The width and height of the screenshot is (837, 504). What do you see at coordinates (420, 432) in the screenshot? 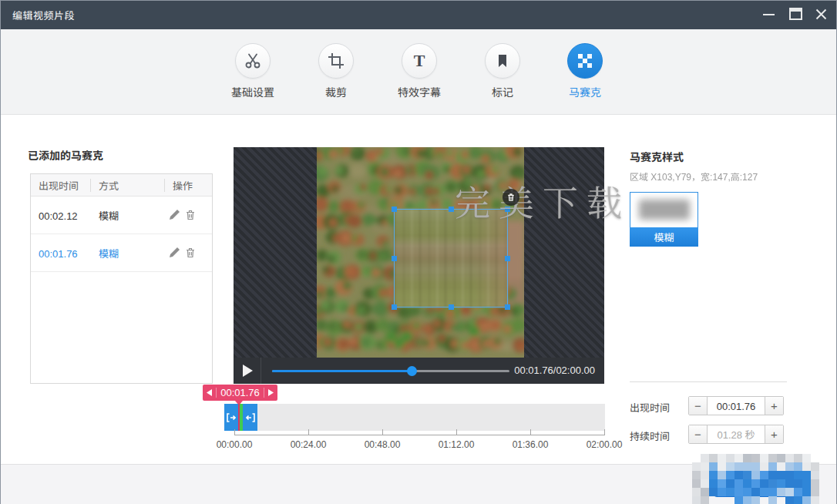
I see `timeline-ruler` at bounding box center [420, 432].